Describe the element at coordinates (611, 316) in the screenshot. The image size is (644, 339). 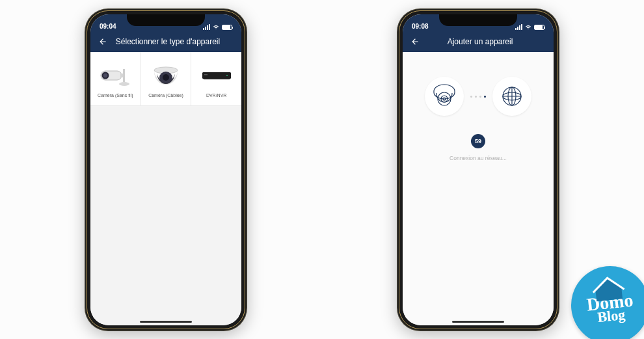
I see `watermark-line2: Blog` at that location.